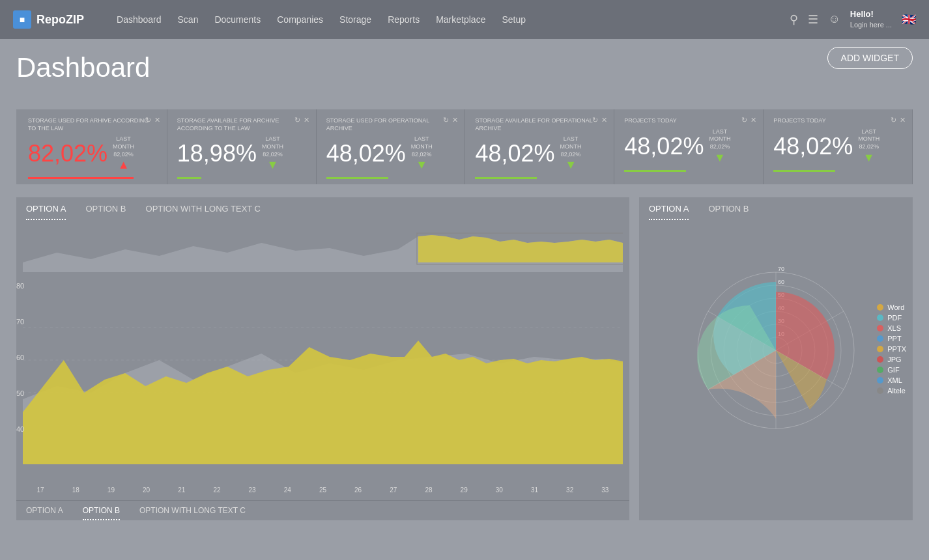 The image size is (929, 560). Describe the element at coordinates (124, 165) in the screenshot. I see `stat-arrow-0: ▲` at that location.